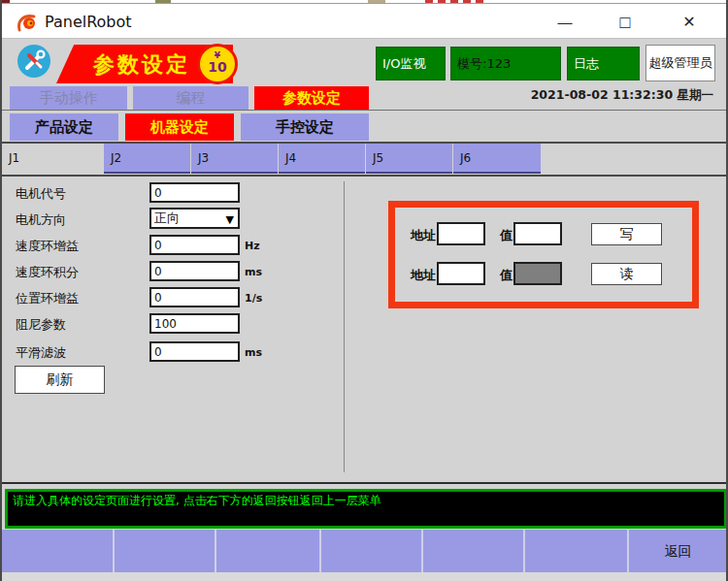  What do you see at coordinates (194, 324) in the screenshot?
I see `damping-input` at bounding box center [194, 324].